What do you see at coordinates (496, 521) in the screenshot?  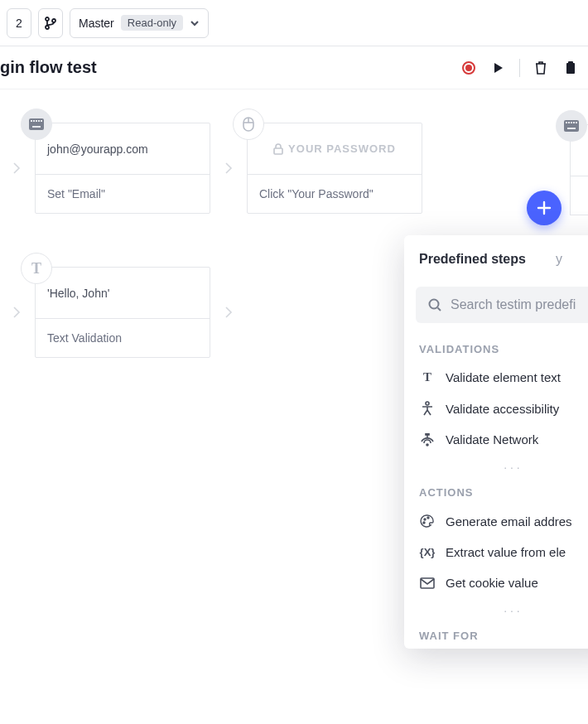 I see `item-generate-email: Generate email addres` at bounding box center [496, 521].